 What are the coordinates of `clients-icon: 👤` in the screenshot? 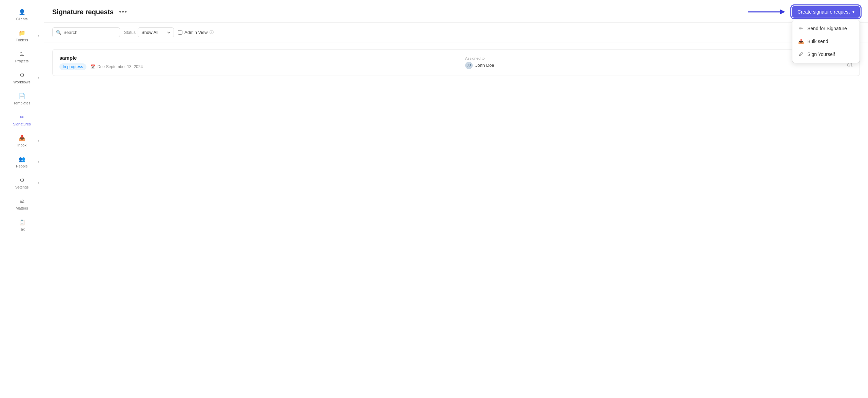 It's located at (22, 12).